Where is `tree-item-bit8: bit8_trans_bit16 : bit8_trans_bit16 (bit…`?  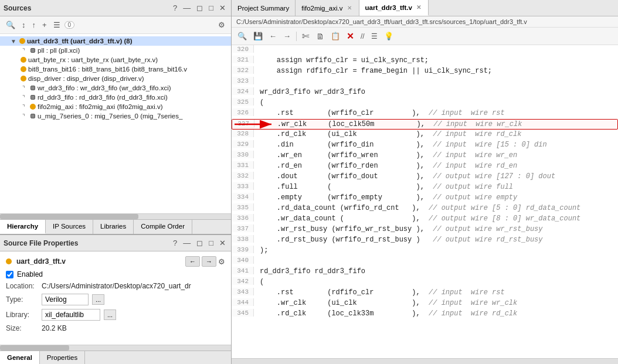
tree-item-bit8: bit8_trans_bit16 : bit8_trans_bit16 (bit… is located at coordinates (116, 69).